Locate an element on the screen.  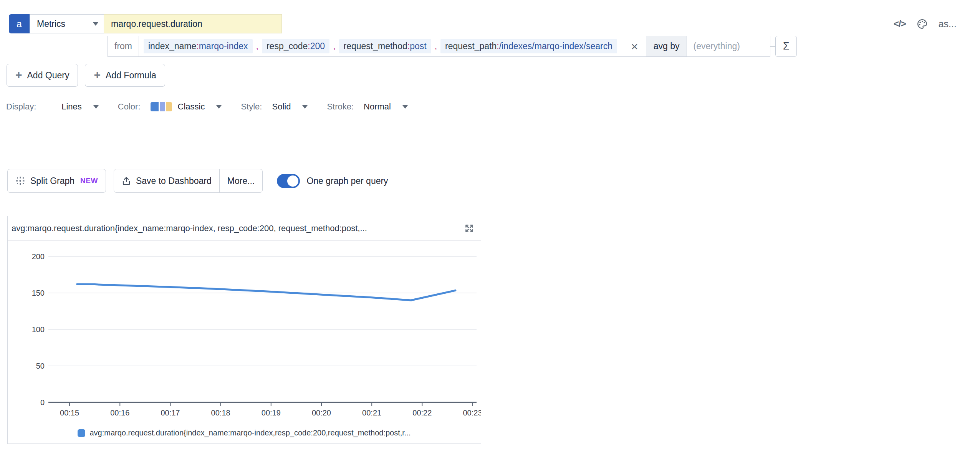
svg-text: 00:18 is located at coordinates (221, 413).